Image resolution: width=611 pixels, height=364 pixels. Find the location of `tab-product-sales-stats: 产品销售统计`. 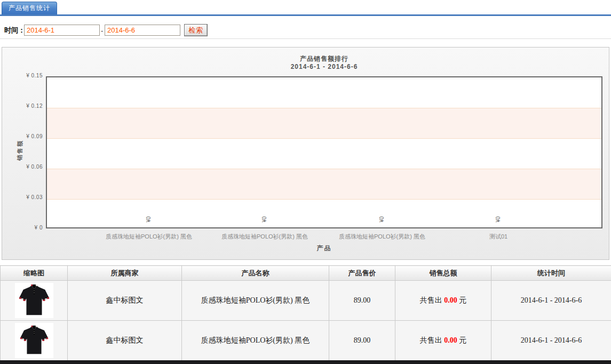

tab-product-sales-stats: 产品销售统计 is located at coordinates (29, 8).